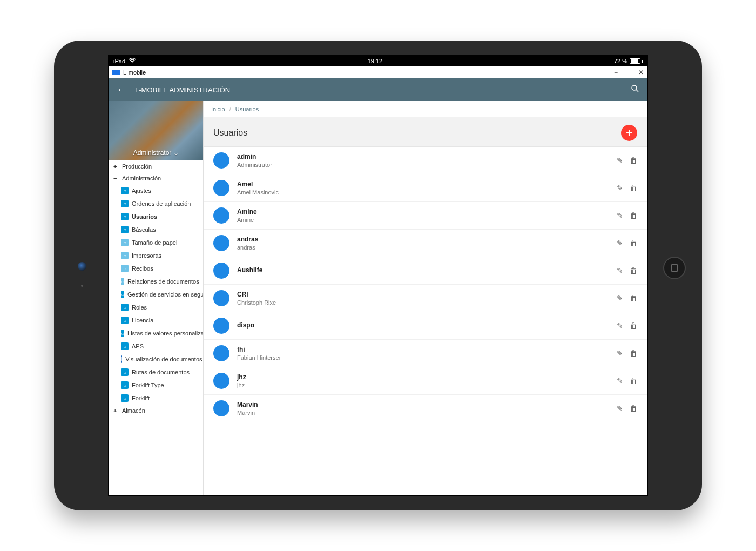  I want to click on maximize-button: ◻, so click(628, 72).